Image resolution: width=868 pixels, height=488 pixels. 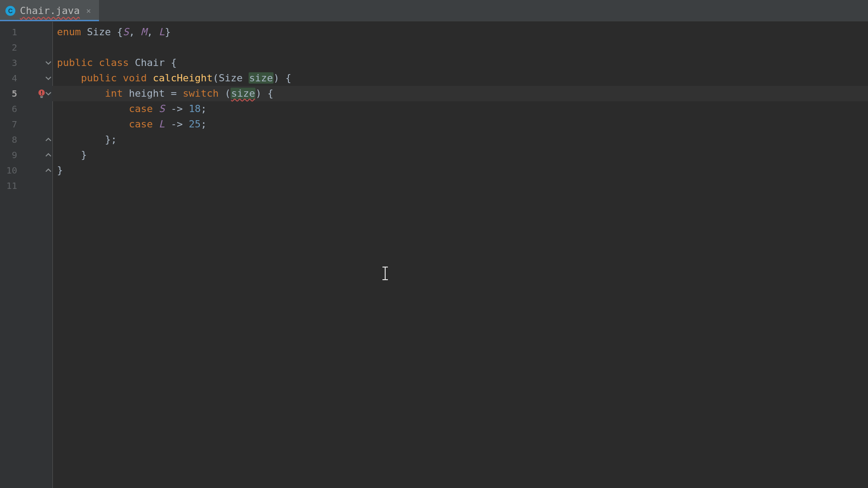 What do you see at coordinates (11, 170) in the screenshot?
I see `line-number: 10` at bounding box center [11, 170].